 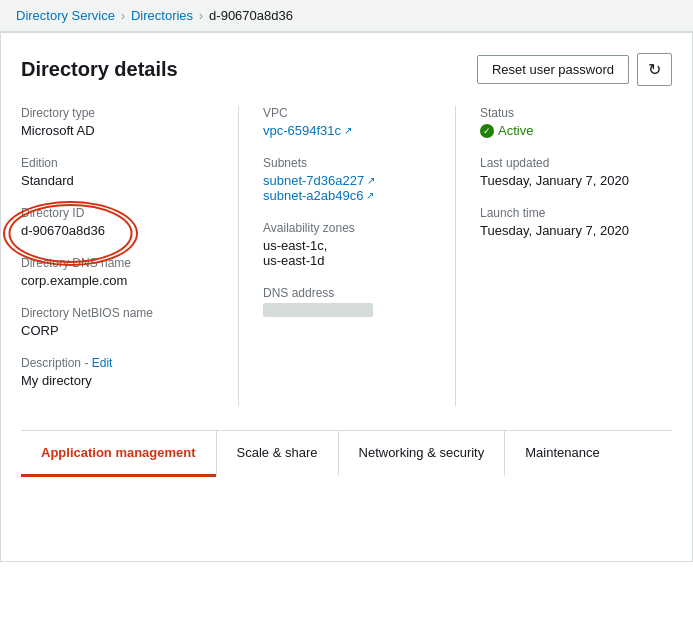 What do you see at coordinates (564, 256) in the screenshot?
I see `details-col-3: Status ✓ Active Last updated Tuesday, Ja…` at bounding box center [564, 256].